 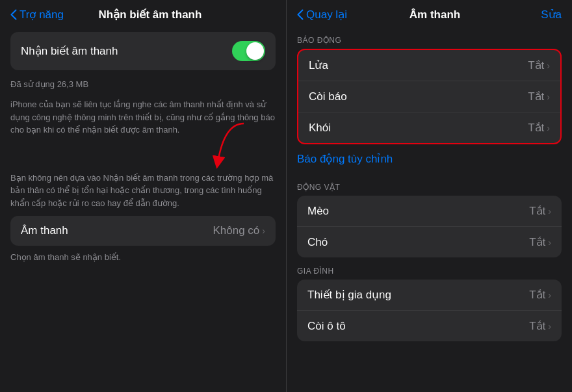 I want to click on sound-row-value: Không có, so click(x=236, y=231).